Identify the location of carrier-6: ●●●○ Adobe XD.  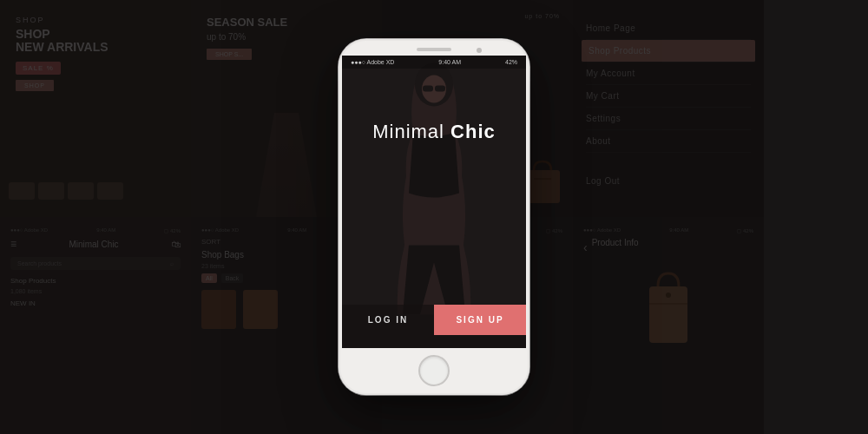
(220, 231).